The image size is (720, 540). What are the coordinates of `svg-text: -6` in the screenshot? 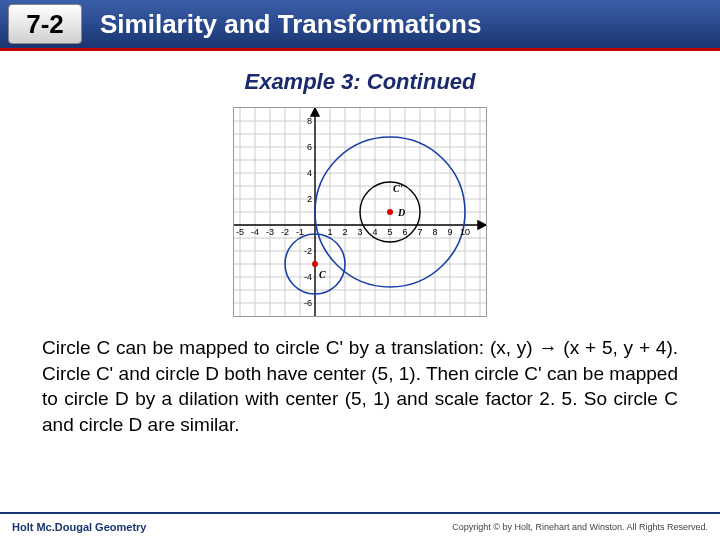 It's located at (308, 303).